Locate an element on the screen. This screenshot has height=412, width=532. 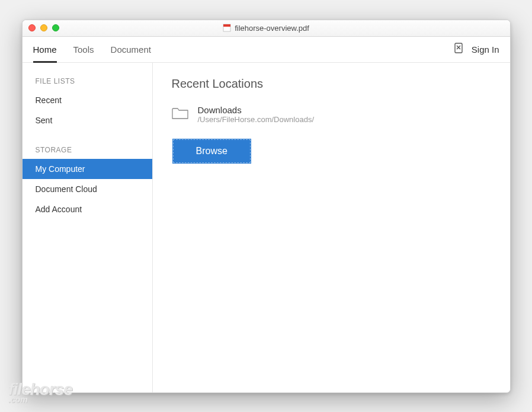
window-title: filehorse-overview.pdf is located at coordinates (266, 28).